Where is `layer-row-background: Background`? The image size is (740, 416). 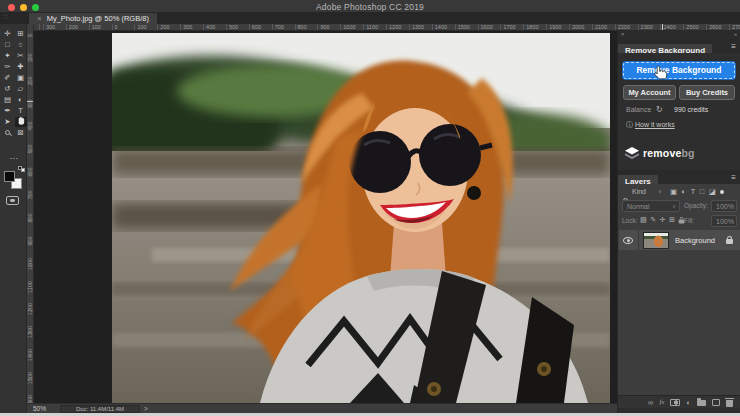
layer-row-background: Background is located at coordinates (680, 240).